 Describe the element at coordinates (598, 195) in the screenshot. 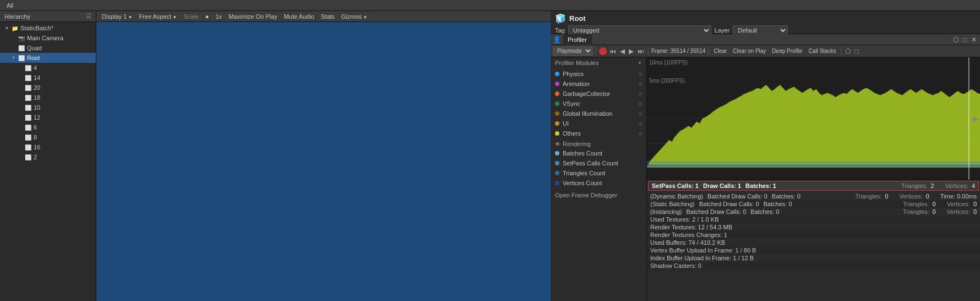

I see `open-frame-debugger-side: Open Frame Debugger` at that location.